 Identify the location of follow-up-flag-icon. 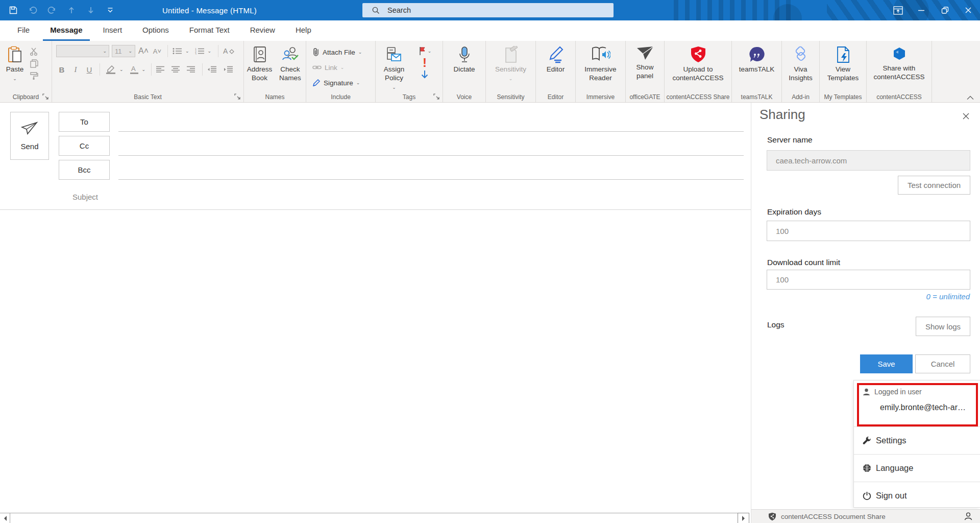
(422, 51).